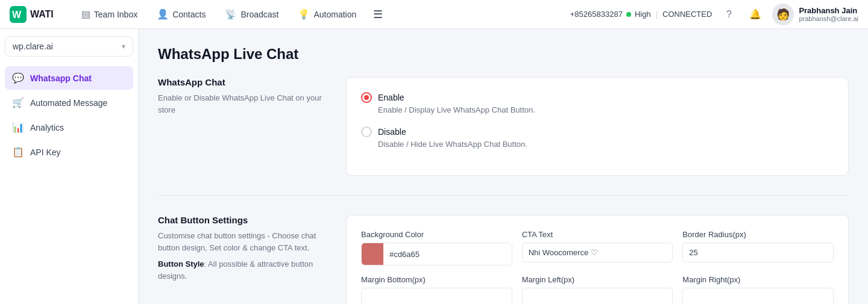 This screenshot has height=304, width=868. What do you see at coordinates (327, 14) in the screenshot?
I see `nav-item-automation: 💡 Automation` at bounding box center [327, 14].